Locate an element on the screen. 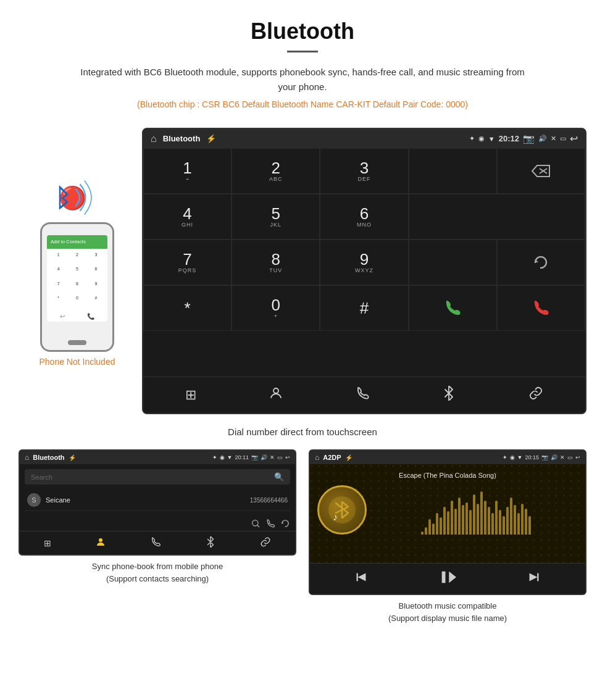  home-music-icon: ⌂ is located at coordinates (317, 457).